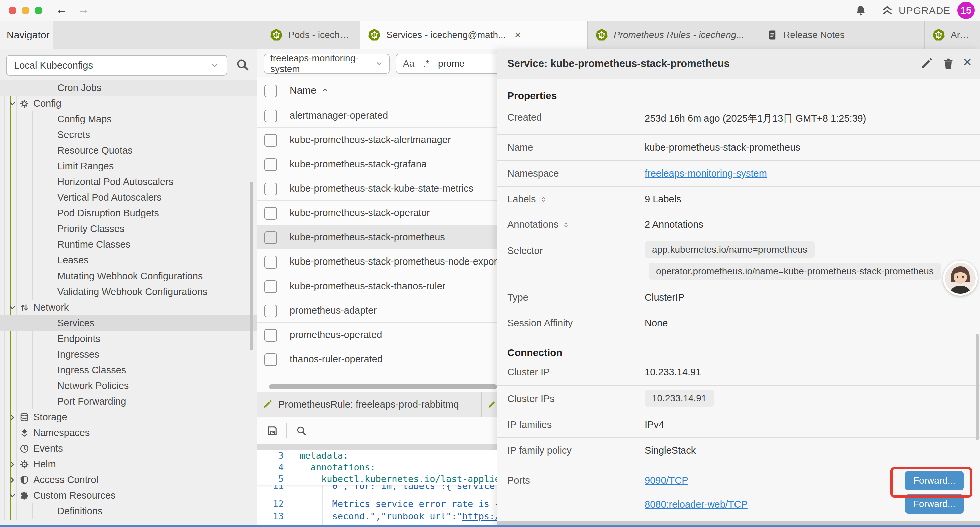 The height and width of the screenshot is (527, 980). I want to click on port-link-8080-reloader-web: 8080:reloader-web/TCP, so click(696, 505).